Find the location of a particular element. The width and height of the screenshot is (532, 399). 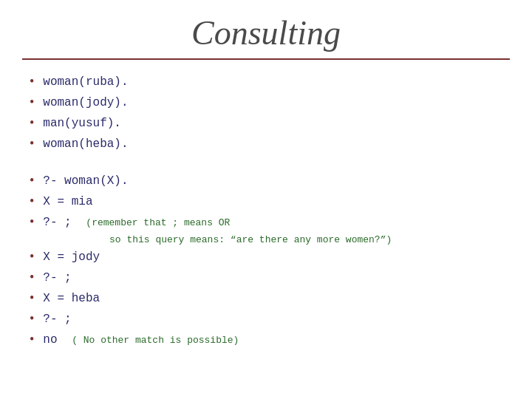

query-3-line: ?- ; (remember that ; means OR is located at coordinates (136, 222).